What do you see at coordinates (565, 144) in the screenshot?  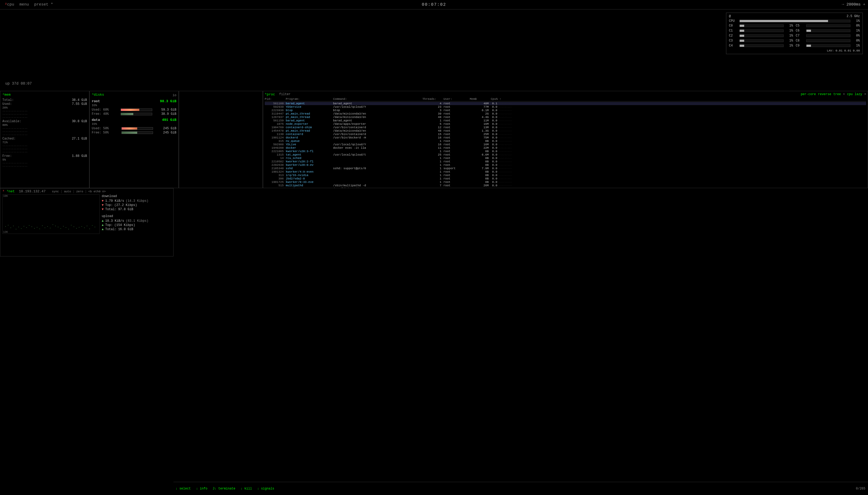 I see `table-row: 592988 YDLive /usr/local/qcloud/Y 16 roo…` at bounding box center [565, 144].